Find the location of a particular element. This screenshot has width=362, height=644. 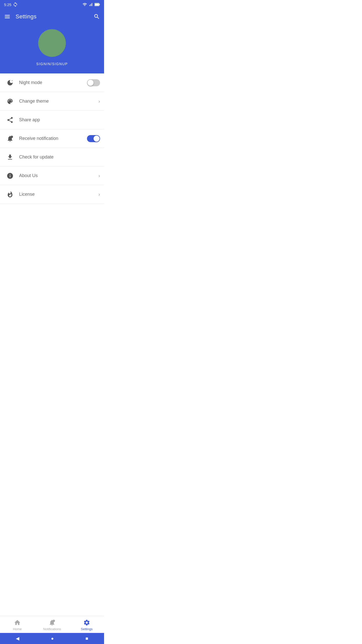

app-bar-left: Settings is located at coordinates (20, 17).